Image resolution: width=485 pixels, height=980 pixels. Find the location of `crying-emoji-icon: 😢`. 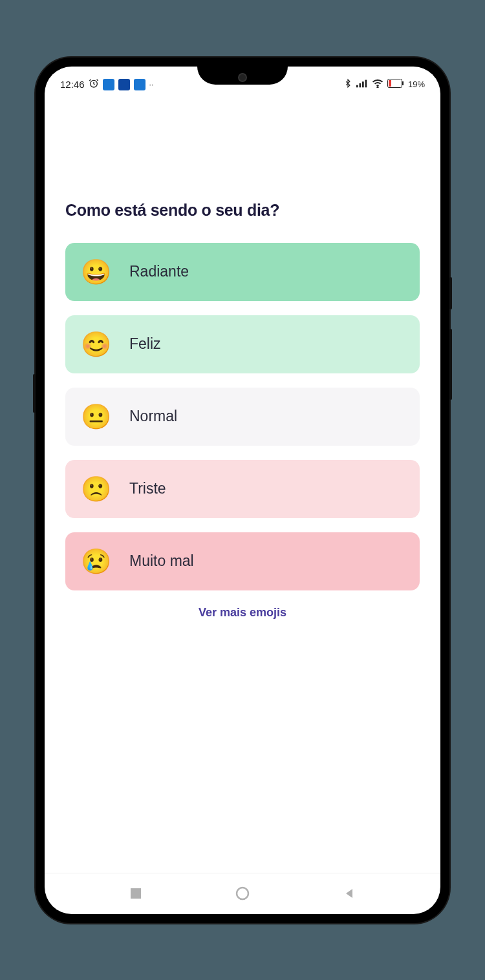

crying-emoji-icon: 😢 is located at coordinates (96, 561).